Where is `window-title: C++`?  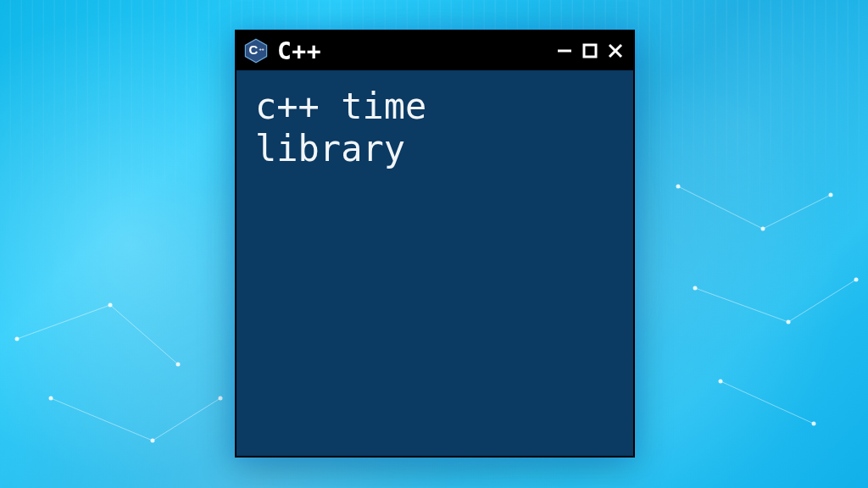 window-title: C++ is located at coordinates (299, 51).